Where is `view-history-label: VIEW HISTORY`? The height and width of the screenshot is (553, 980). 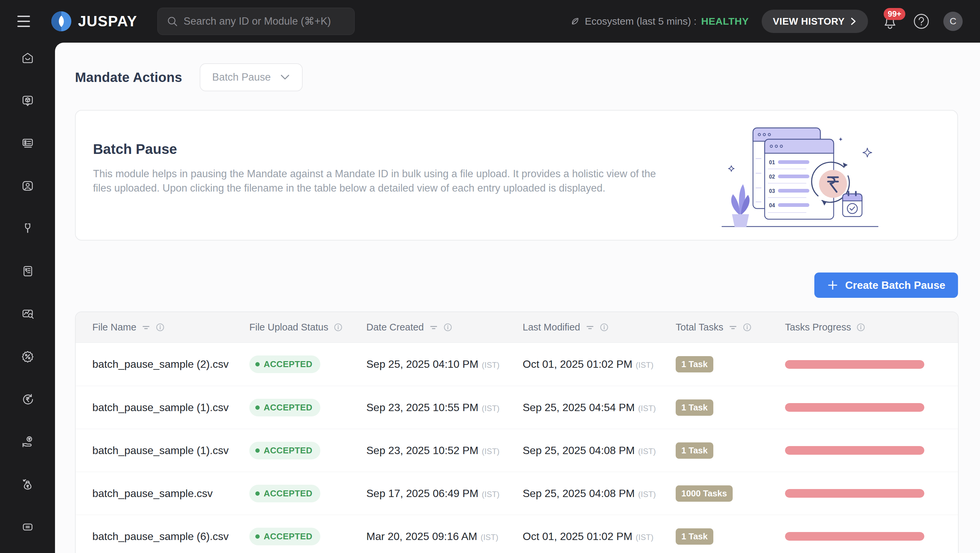
view-history-label: VIEW HISTORY is located at coordinates (809, 21).